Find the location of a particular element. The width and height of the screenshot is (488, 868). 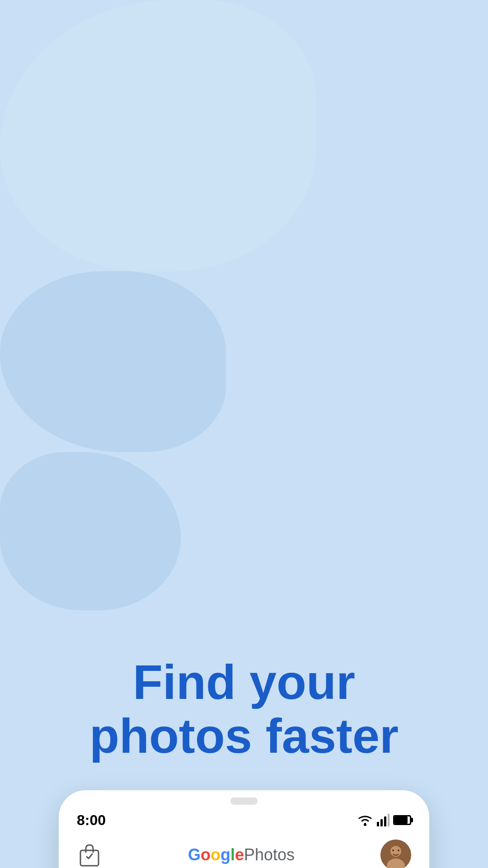

phone-mockup: 8:00 is located at coordinates (244, 829).